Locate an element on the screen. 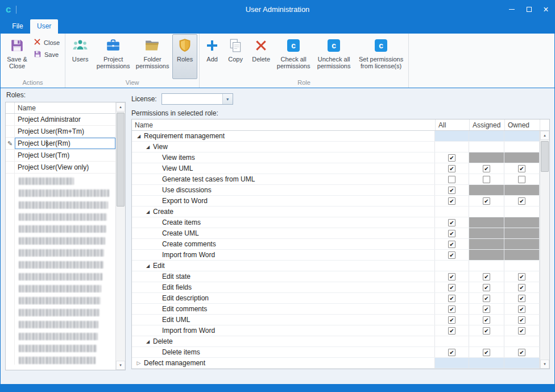  role-row: Project Administrator is located at coordinates (60, 119).